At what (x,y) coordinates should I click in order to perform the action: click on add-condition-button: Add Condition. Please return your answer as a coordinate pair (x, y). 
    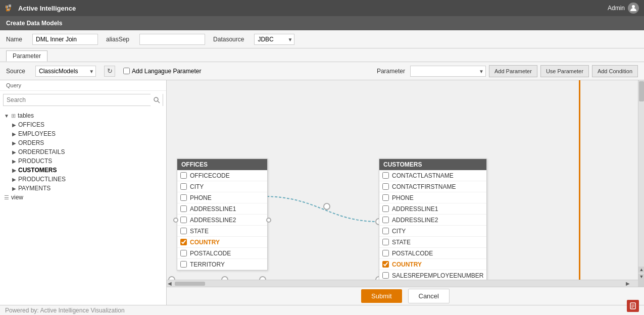
    Looking at the image, I should click on (615, 71).